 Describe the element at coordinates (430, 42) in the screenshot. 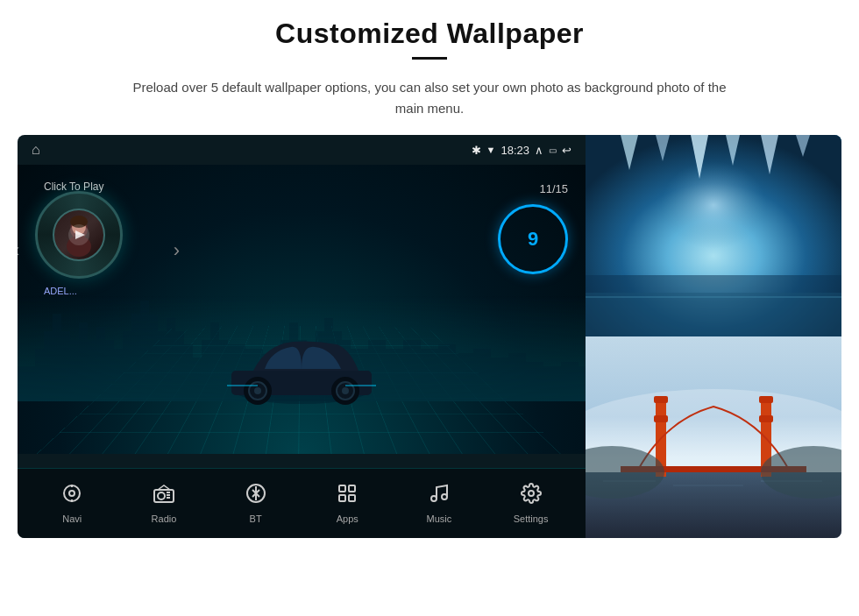

I see `title-section: Customized Wallpaper` at that location.